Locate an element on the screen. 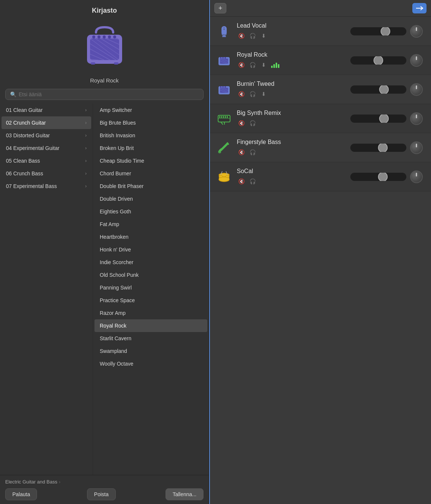  preset-item: British Invasion is located at coordinates (151, 135).